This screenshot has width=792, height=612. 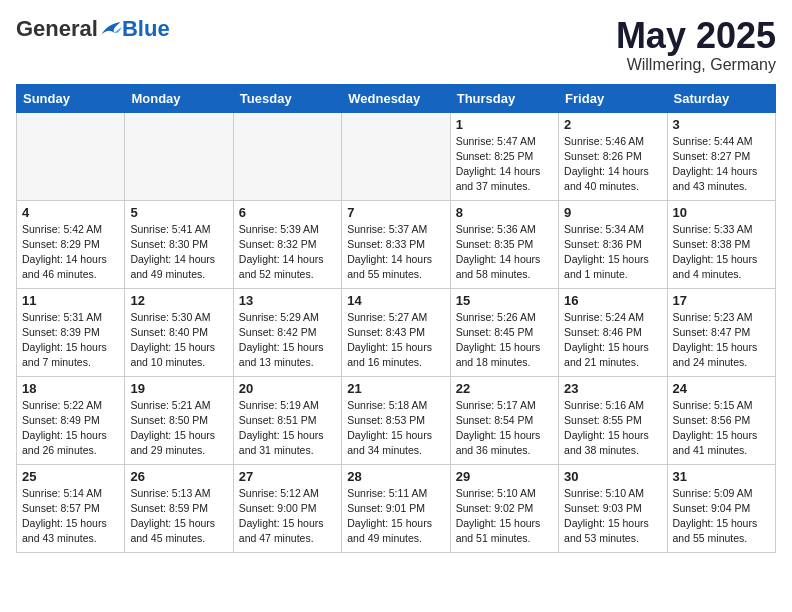 What do you see at coordinates (613, 156) in the screenshot?
I see `calendar-cell: 2Sunrise: 5:46 AMSunset: 8:26 PMDaylight…` at bounding box center [613, 156].